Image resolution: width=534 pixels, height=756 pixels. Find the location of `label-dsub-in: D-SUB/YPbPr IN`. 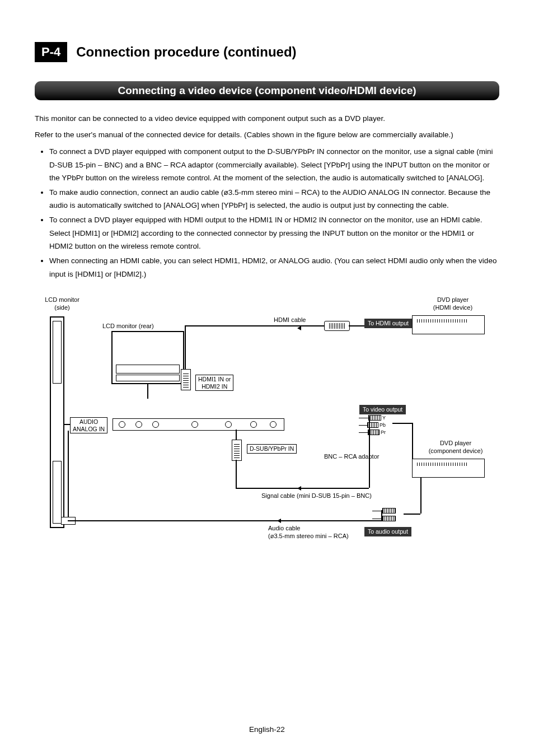

label-dsub-in: D-SUB/YPbPr IN is located at coordinates (272, 449).